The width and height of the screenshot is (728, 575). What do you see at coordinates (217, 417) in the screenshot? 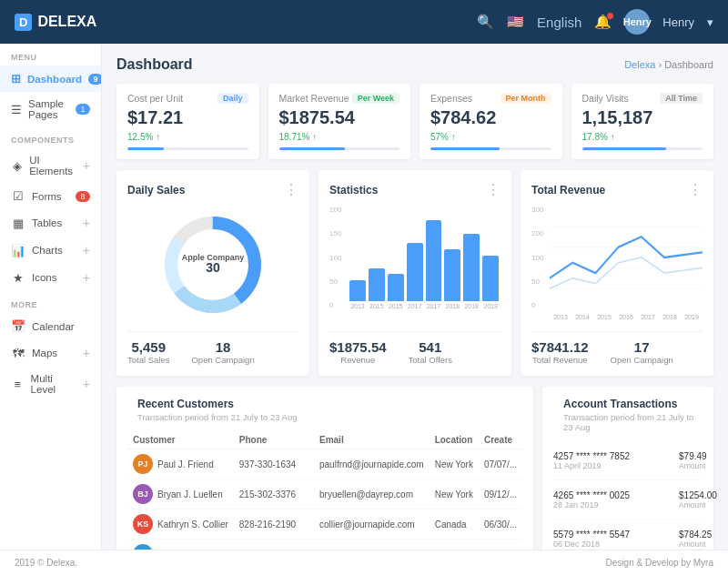
I see `recent-customers-subtitle: Transaction period from 21 July to 23 Au…` at bounding box center [217, 417].